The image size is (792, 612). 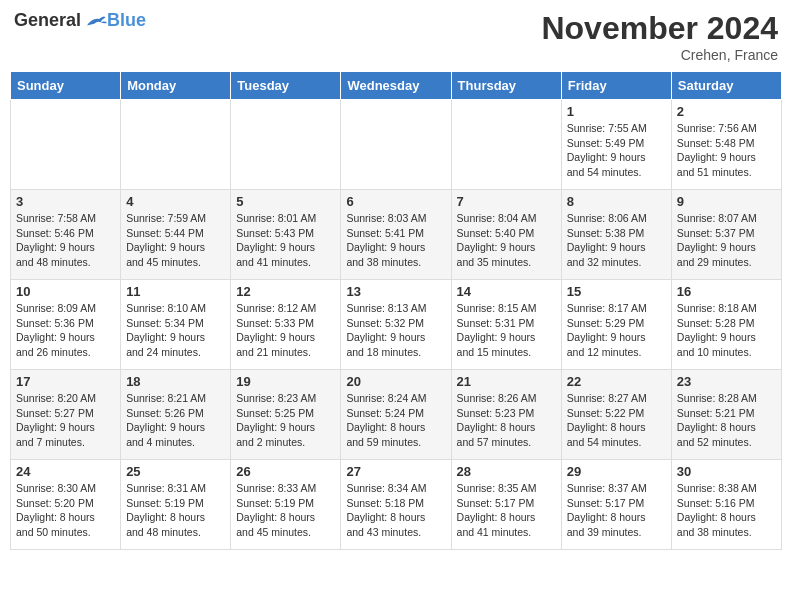 I want to click on weekday-header-thursday: Thursday, so click(x=506, y=86).